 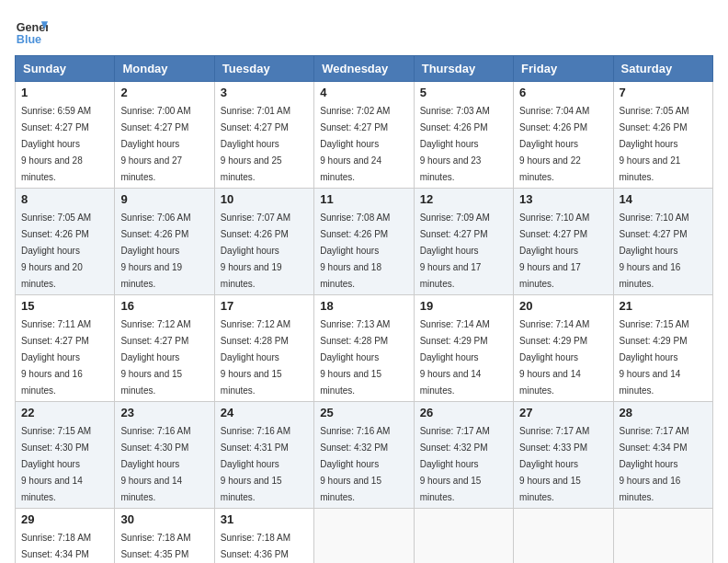 What do you see at coordinates (155, 250) in the screenshot?
I see `day-info: Sunrise: 7:06 AMSunset: 4:26 PMDaylight …` at bounding box center [155, 250].